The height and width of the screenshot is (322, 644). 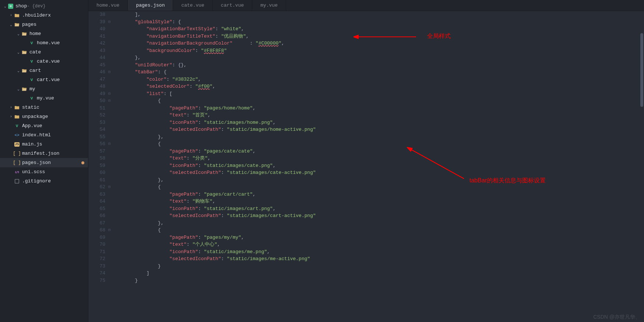 What do you see at coordinates (44, 34) in the screenshot?
I see `tree-item-home: ⌄home` at bounding box center [44, 34].